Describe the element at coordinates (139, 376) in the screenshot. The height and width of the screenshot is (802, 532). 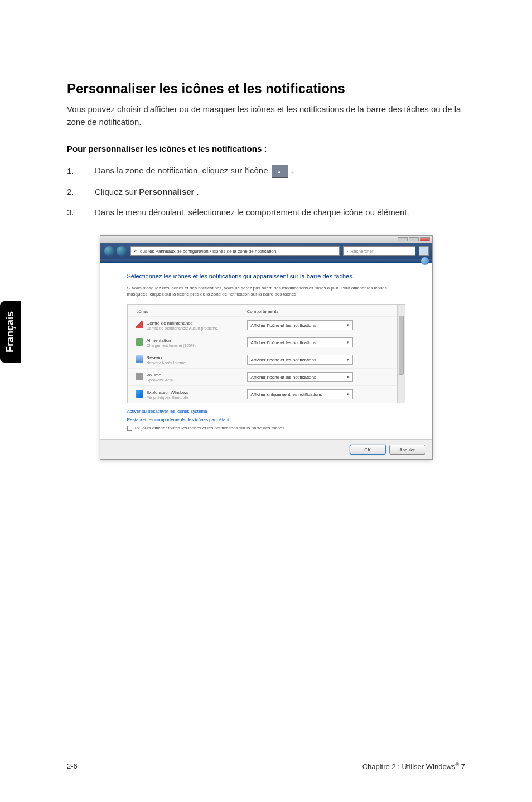
I see `volume-icon` at that location.